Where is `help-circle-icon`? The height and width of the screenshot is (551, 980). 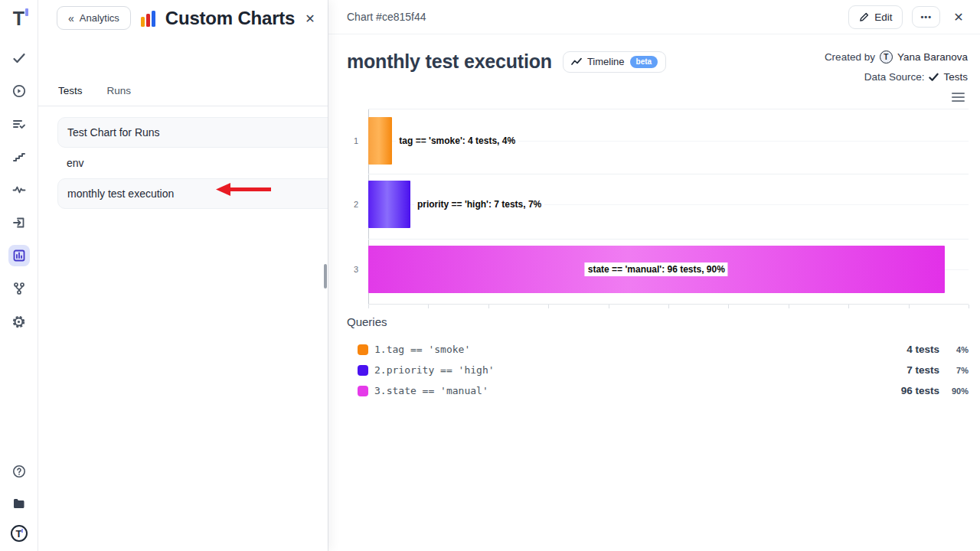 help-circle-icon is located at coordinates (19, 471).